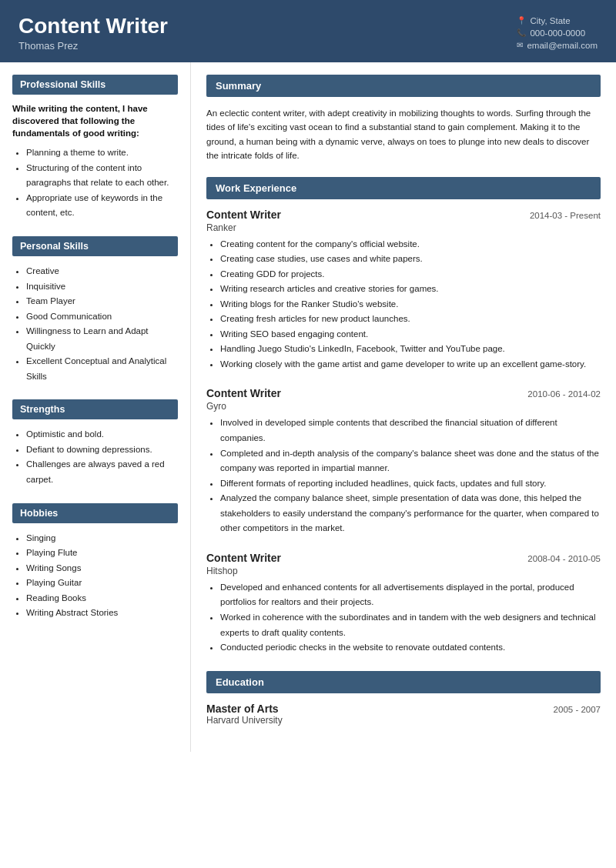 Image resolution: width=616 pixels, height=868 pixels. What do you see at coordinates (403, 291) in the screenshot?
I see `job-entry-1: Content Writer 2014-03 - Present Ranker …` at bounding box center [403, 291].